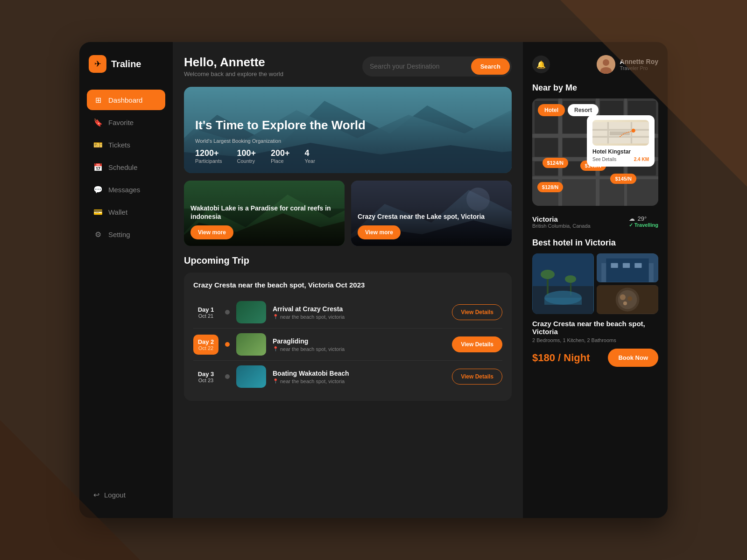  What do you see at coordinates (348, 213) in the screenshot?
I see `destination-cards: Wakatobi Lake is a Paradise for coral re…` at bounding box center [348, 213].